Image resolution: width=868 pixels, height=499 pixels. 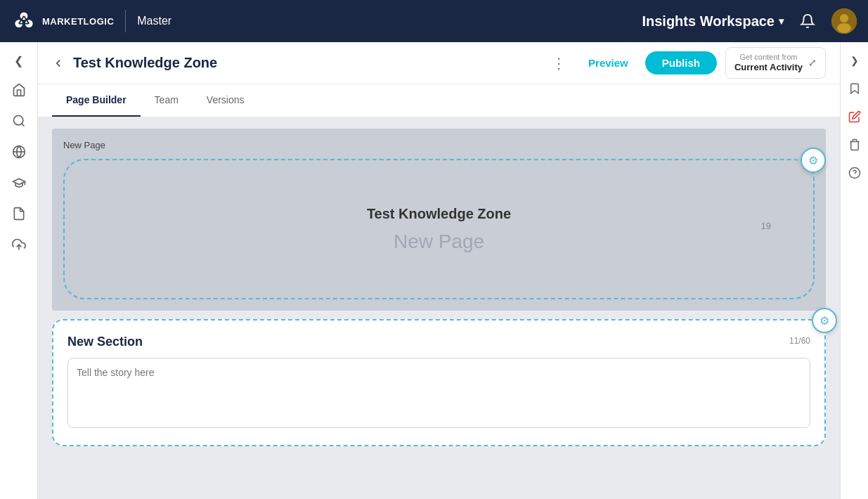 I want to click on logo-text: MARKETLOGIC, so click(x=78, y=21).